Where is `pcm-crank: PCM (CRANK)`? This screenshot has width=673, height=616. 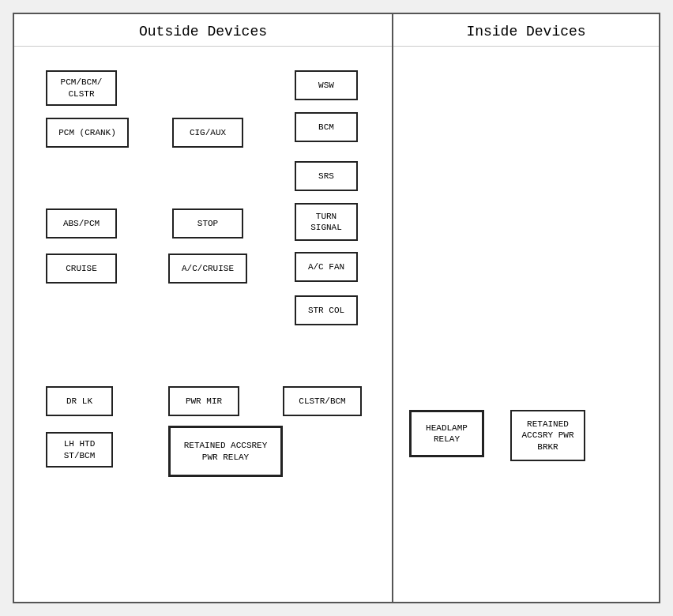 pcm-crank: PCM (CRANK) is located at coordinates (87, 133).